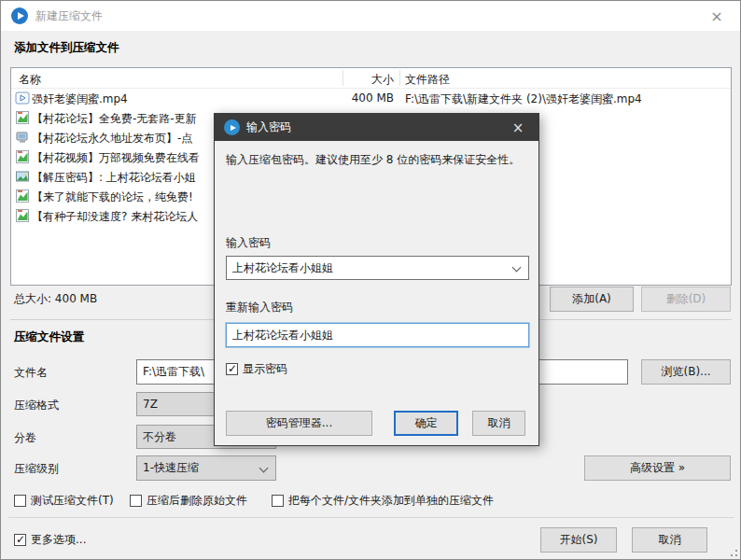 This screenshot has width=741, height=560. I want to click on column-header-size: 大小, so click(329, 80).